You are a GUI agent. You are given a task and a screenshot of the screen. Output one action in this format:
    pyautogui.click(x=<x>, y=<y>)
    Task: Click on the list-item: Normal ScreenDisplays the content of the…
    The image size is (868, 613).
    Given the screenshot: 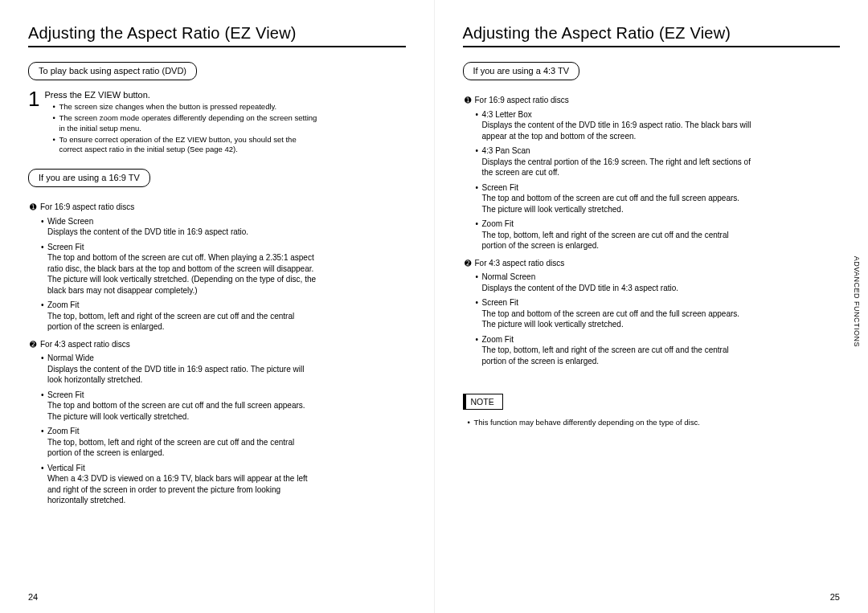 What is the action you would take?
    pyautogui.click(x=614, y=283)
    